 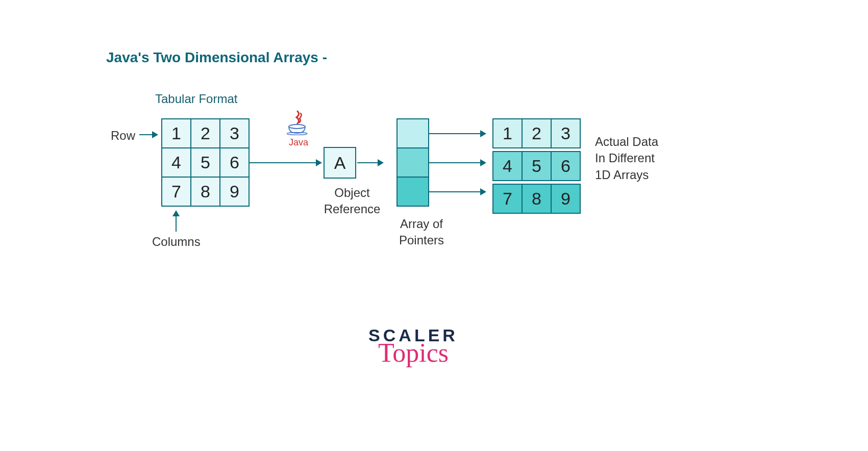 I want to click on columns-label: Columns, so click(x=177, y=242).